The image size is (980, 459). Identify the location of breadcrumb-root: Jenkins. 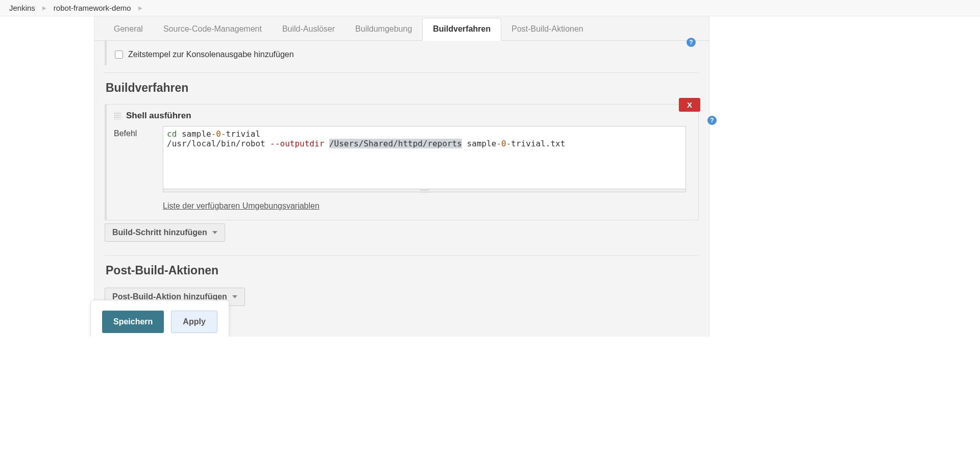
(22, 8).